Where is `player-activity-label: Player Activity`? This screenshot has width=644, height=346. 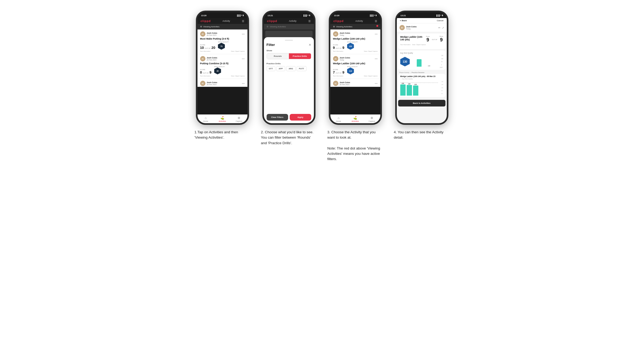
player-activity-label: Player Activity is located at coordinates (405, 72).